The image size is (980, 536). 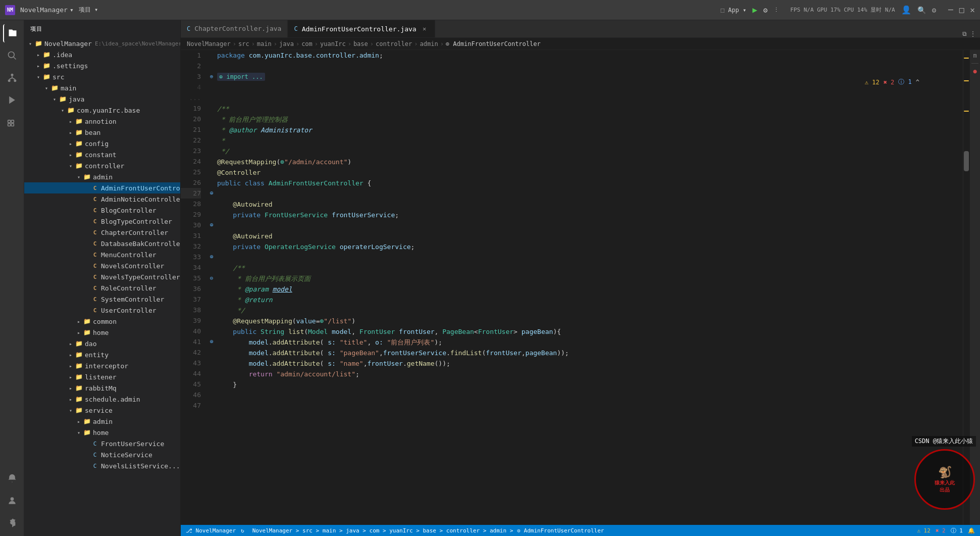 I want to click on tab-chapter-controller: C ChapterController.java, so click(x=234, y=29).